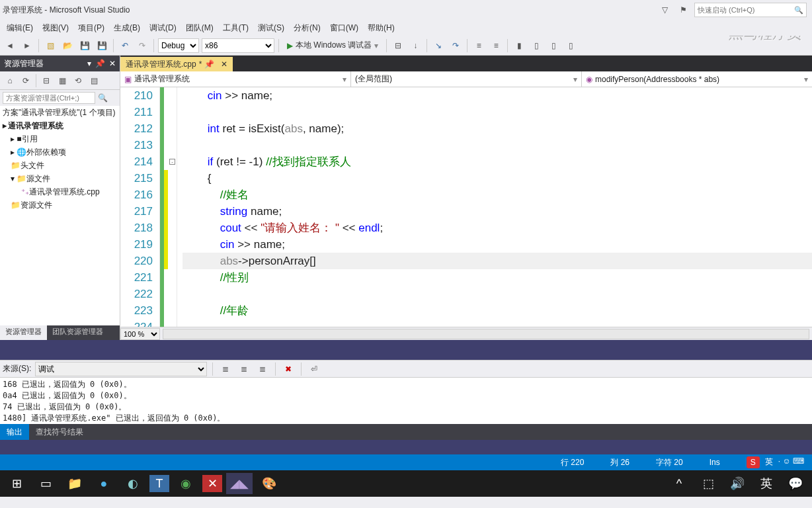 This screenshot has width=812, height=508. Describe the element at coordinates (683, 10) in the screenshot. I see `feedback-icon: ⚑` at that location.